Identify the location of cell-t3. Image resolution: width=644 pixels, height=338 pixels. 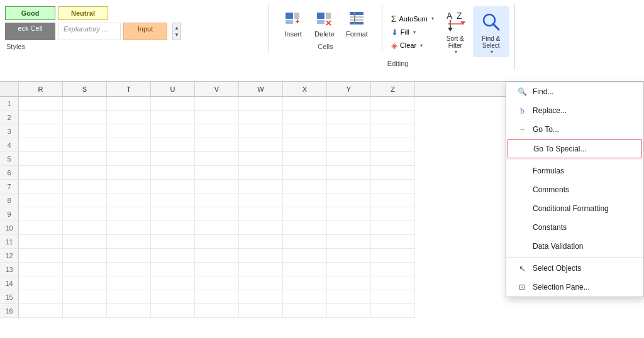
(129, 131).